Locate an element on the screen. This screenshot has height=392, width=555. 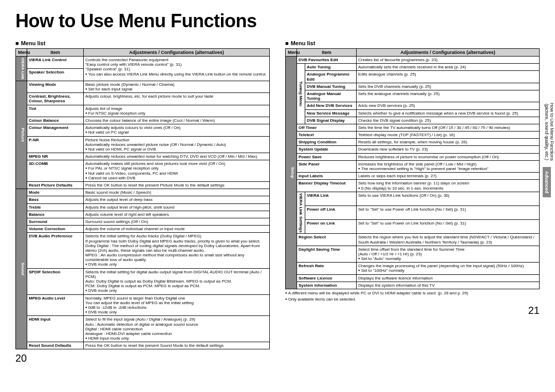
menu-desc: Normally, MPEG sound is larger than Dolb… is located at coordinates (177, 305).